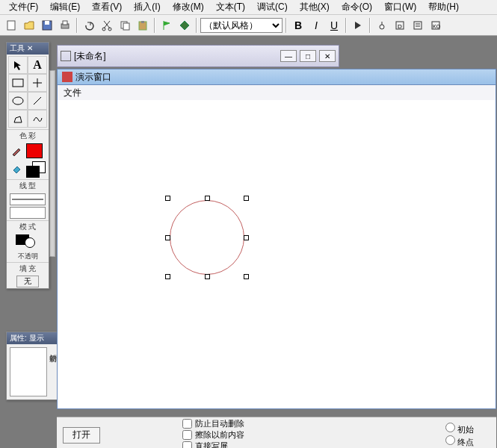  What do you see at coordinates (230, 7) in the screenshot?
I see `menu-text: 文本(T)` at bounding box center [230, 7].